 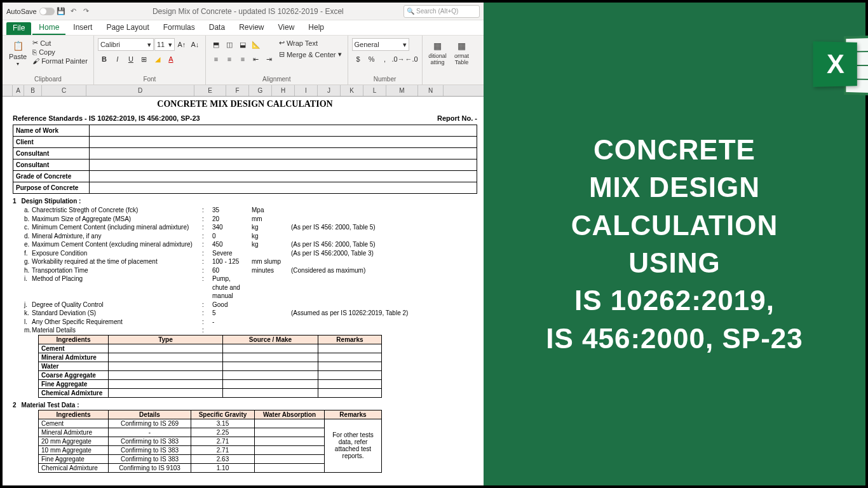 What do you see at coordinates (210, 375) in the screenshot?
I see `table-row: Coarse Aggregate` at bounding box center [210, 375].